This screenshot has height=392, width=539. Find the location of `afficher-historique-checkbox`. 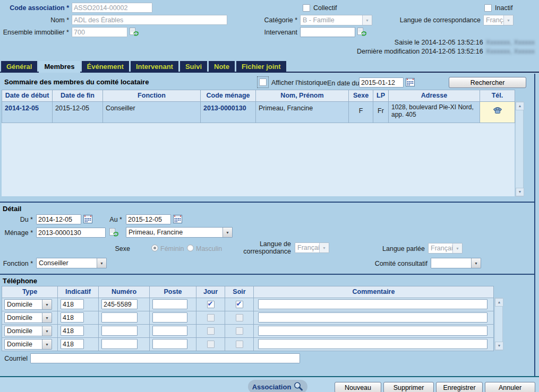

afficher-historique-checkbox is located at coordinates (263, 82).